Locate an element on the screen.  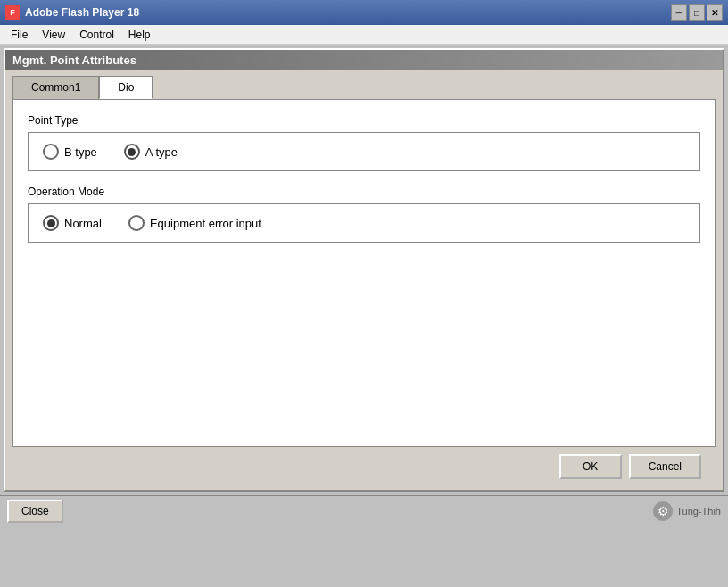
operation-normal-option: Normal is located at coordinates (72, 223).